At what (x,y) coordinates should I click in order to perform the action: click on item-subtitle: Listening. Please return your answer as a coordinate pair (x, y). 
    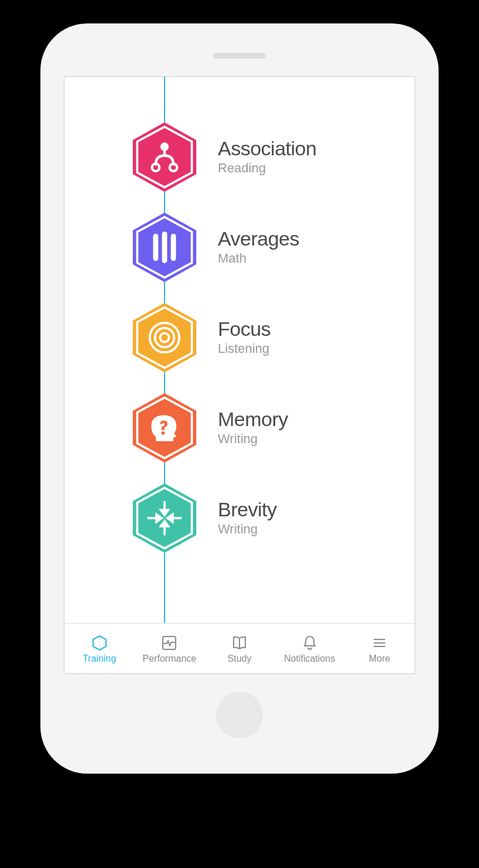
    Looking at the image, I should click on (316, 349).